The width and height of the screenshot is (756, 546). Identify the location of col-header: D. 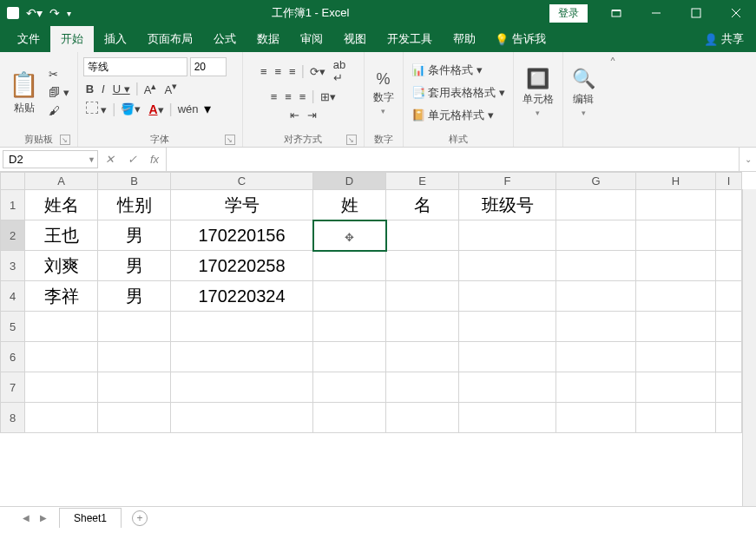
(350, 181).